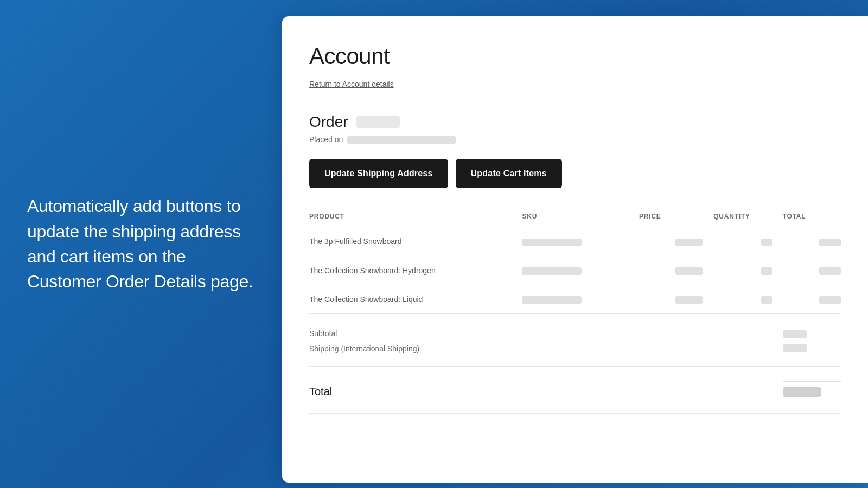 The height and width of the screenshot is (488, 868). I want to click on total-value-cell, so click(806, 390).